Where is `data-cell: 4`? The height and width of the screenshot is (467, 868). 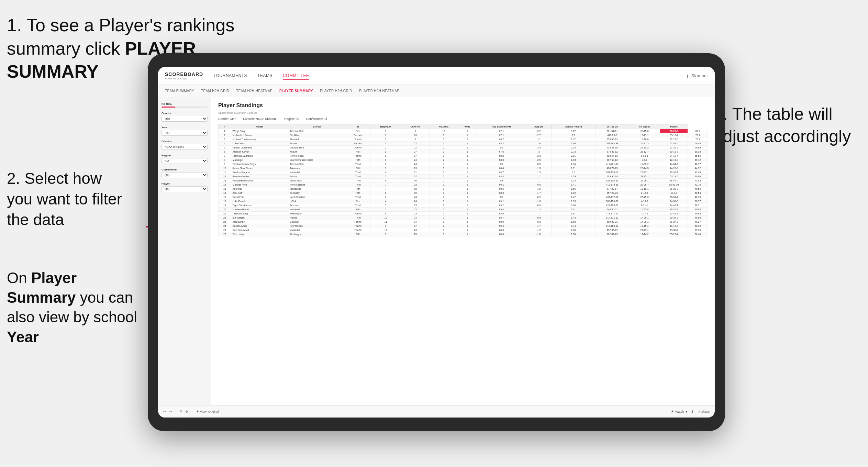 data-cell: 4 is located at coordinates (386, 201).